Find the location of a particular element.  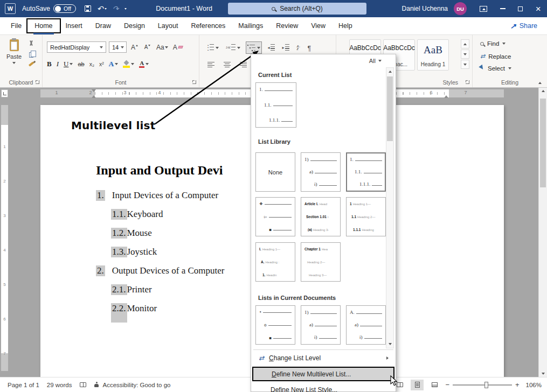

replace-button: Replace is located at coordinates (496, 56).